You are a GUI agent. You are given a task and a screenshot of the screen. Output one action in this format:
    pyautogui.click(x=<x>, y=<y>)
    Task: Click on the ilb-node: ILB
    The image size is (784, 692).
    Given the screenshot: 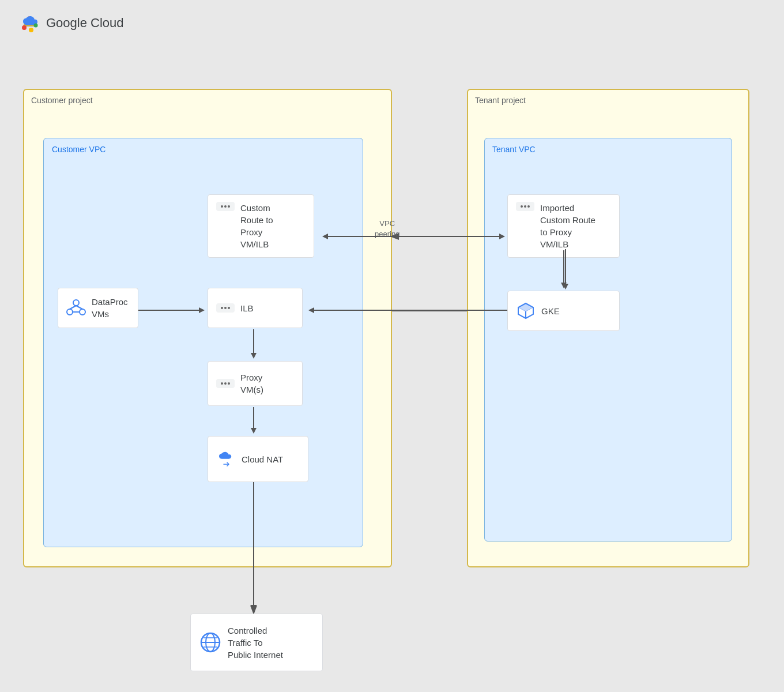 What is the action you would take?
    pyautogui.click(x=255, y=308)
    